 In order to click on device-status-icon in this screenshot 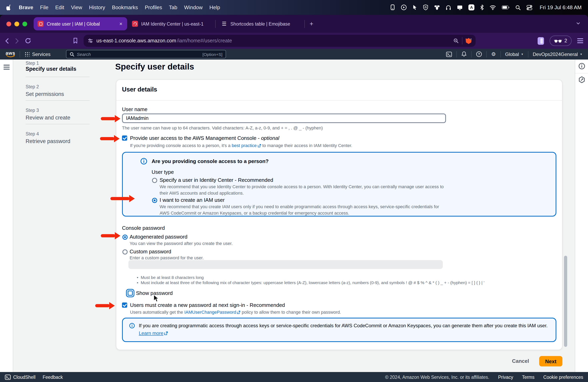, I will do `click(393, 7)`.